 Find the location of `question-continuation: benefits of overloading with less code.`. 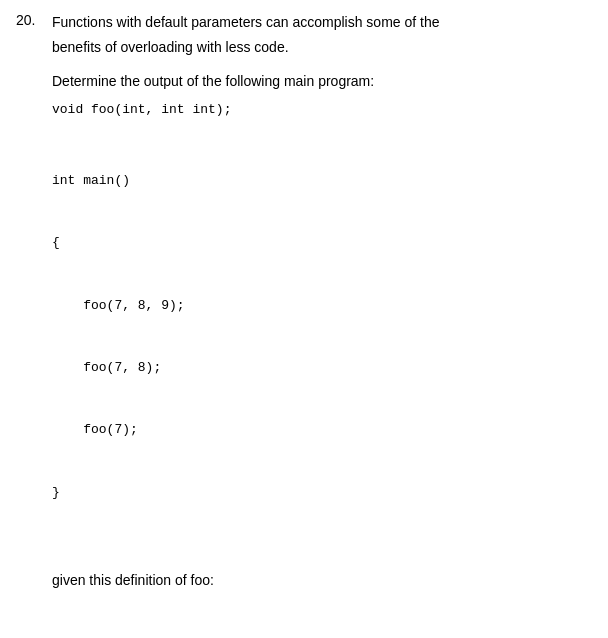

question-continuation: benefits of overloading with less code. is located at coordinates (322, 48).